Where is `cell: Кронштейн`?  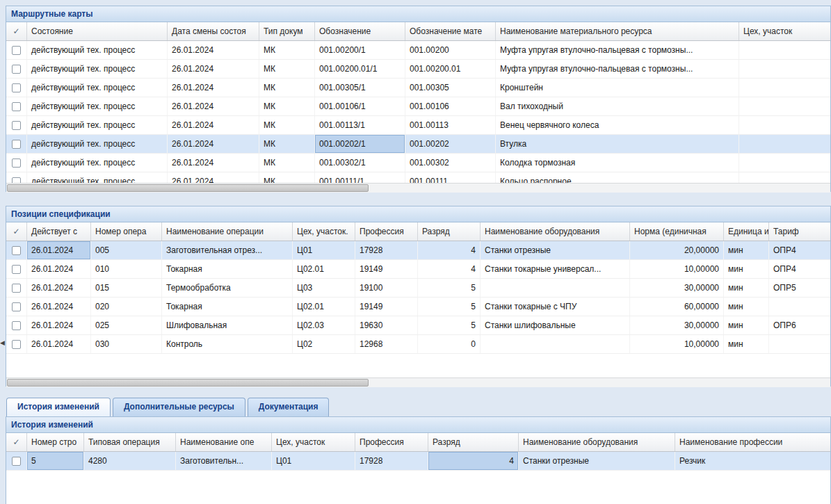 cell: Кронштейн is located at coordinates (618, 88).